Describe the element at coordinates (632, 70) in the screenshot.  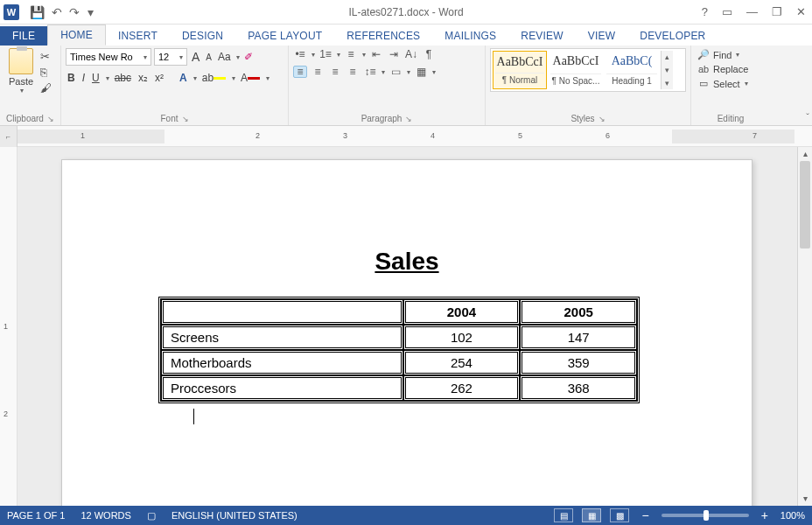
I see `style-heading1: AaBbC( Heading 1` at that location.